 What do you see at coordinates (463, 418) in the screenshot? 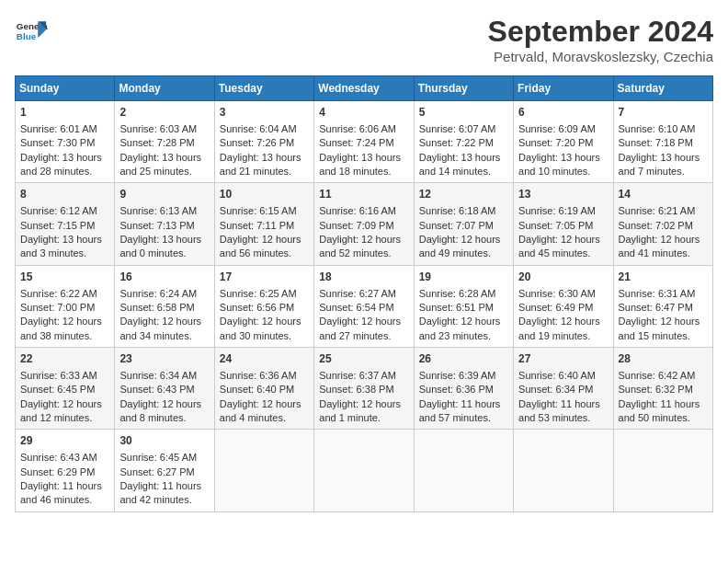
I see `day-info: and 57 minutes.` at bounding box center [463, 418].